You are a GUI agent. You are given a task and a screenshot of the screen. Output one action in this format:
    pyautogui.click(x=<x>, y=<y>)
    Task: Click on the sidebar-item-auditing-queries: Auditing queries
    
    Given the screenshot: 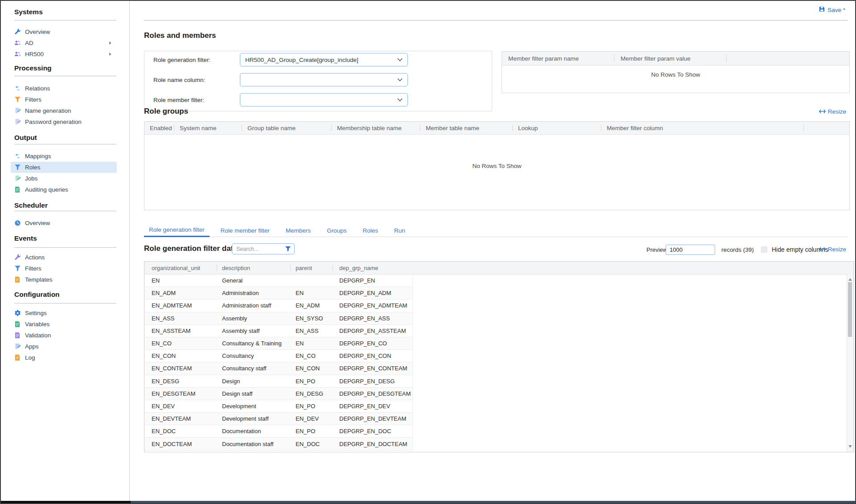 What is the action you would take?
    pyautogui.click(x=64, y=190)
    